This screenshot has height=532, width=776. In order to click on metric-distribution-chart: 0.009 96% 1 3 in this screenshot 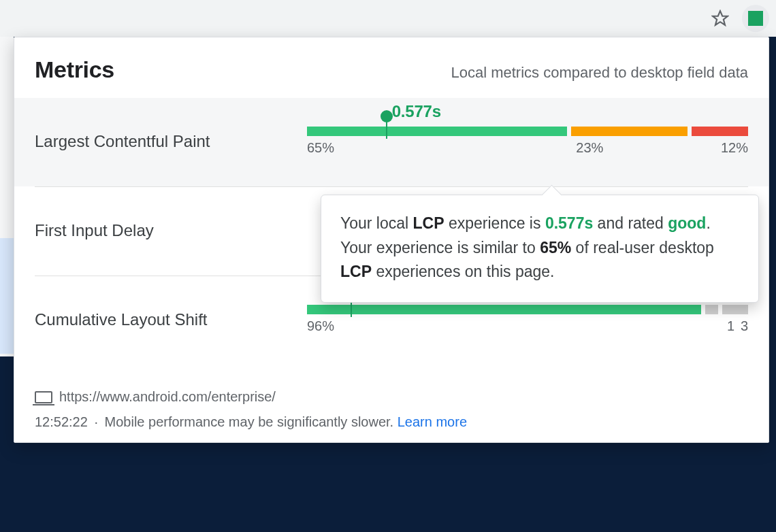, I will do `click(528, 320)`.